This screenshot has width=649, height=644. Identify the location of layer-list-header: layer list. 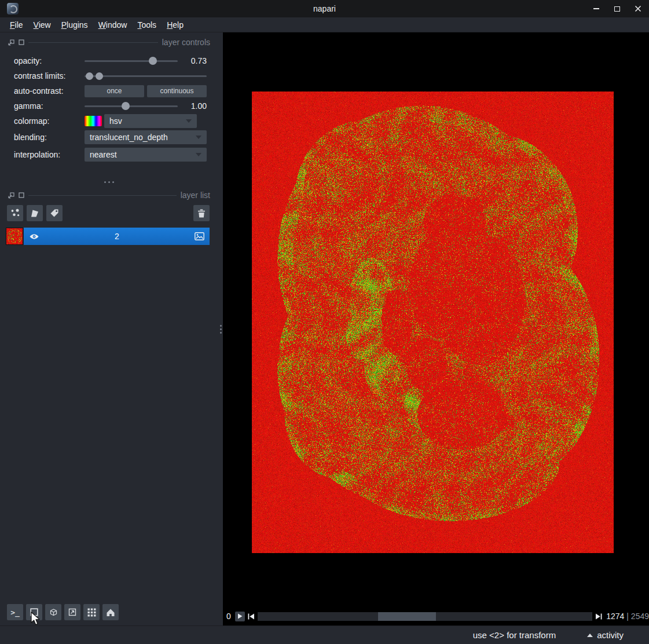
(109, 193).